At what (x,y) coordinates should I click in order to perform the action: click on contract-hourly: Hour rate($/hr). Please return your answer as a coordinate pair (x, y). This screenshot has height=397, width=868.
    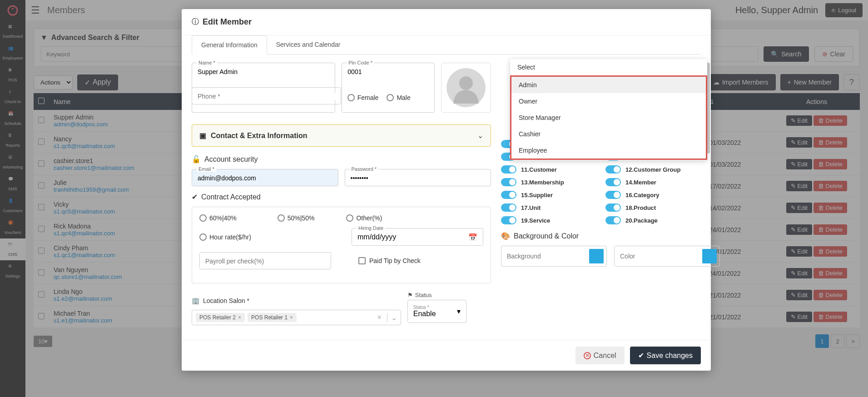
    Looking at the image, I should click on (225, 237).